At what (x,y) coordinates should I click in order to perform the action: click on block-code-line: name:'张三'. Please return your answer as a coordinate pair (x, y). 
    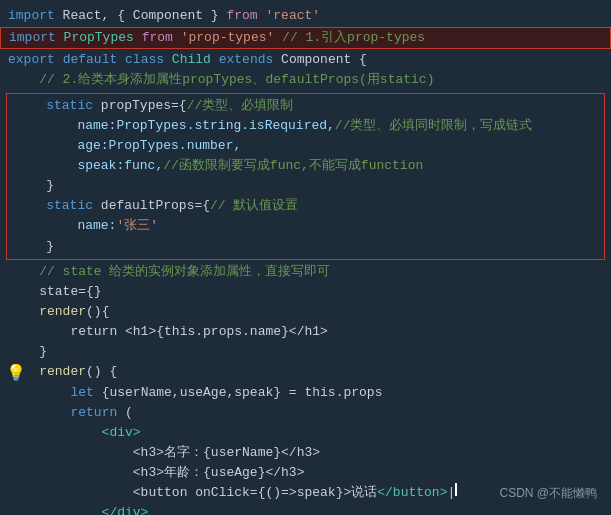
    Looking at the image, I should click on (306, 226).